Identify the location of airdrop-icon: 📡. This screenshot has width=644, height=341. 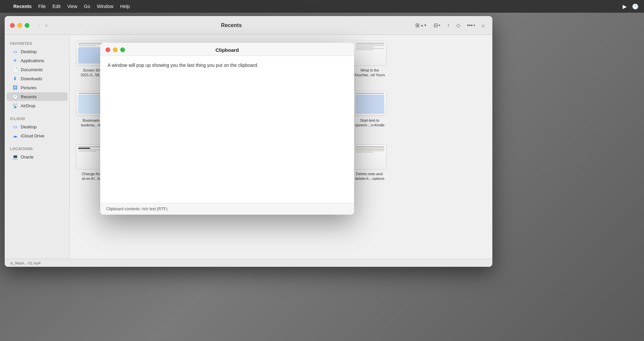
(15, 106).